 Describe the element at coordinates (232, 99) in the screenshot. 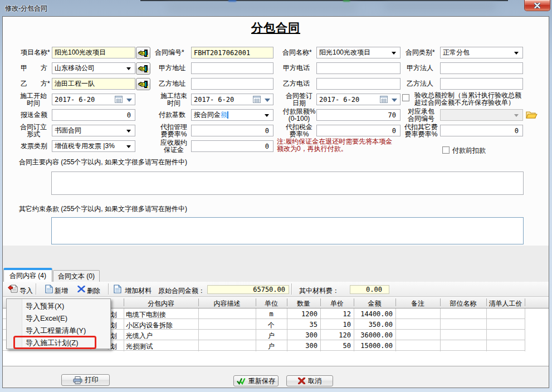

I see `end-time-datepicker: 2017- 6-20` at that location.